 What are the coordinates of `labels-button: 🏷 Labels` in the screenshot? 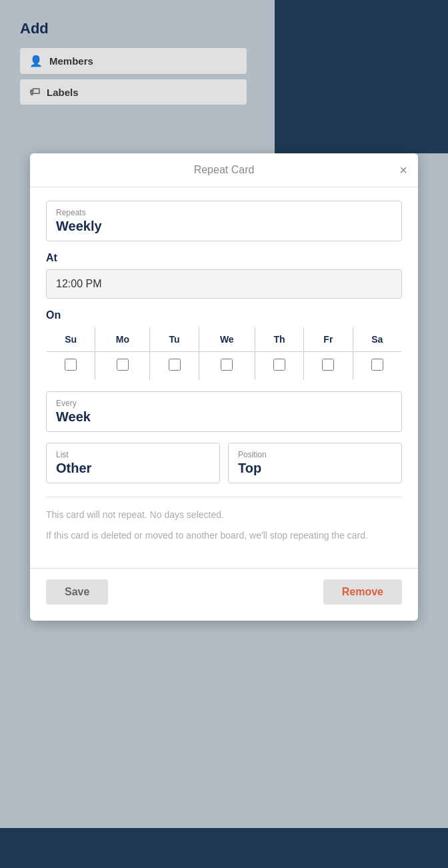 It's located at (133, 92).